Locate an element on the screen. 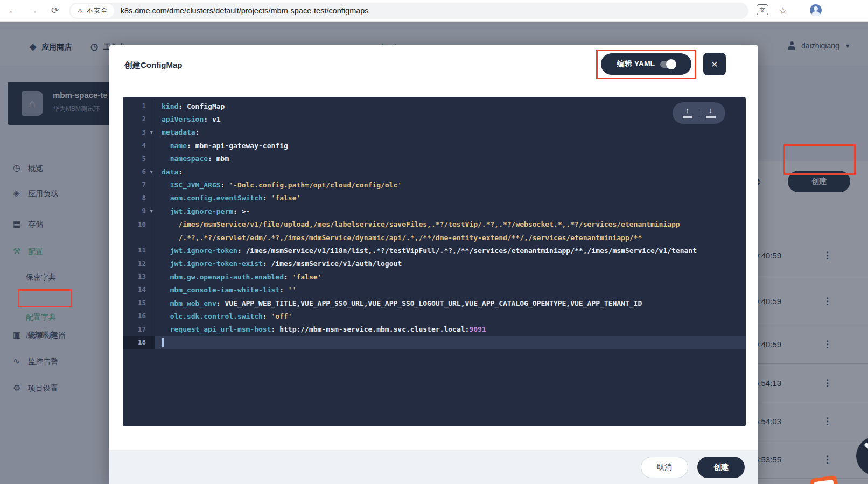 This screenshot has width=868, height=484. code-text: /.*?,.*?/servlet/edm/.*?,/imes/mdmServic… is located at coordinates (398, 238).